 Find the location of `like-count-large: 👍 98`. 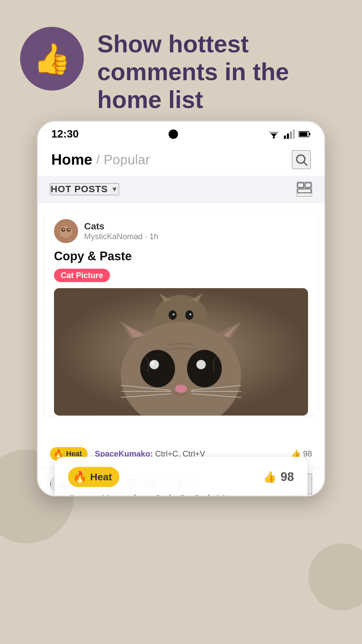

like-count-large: 👍 98 is located at coordinates (279, 477).